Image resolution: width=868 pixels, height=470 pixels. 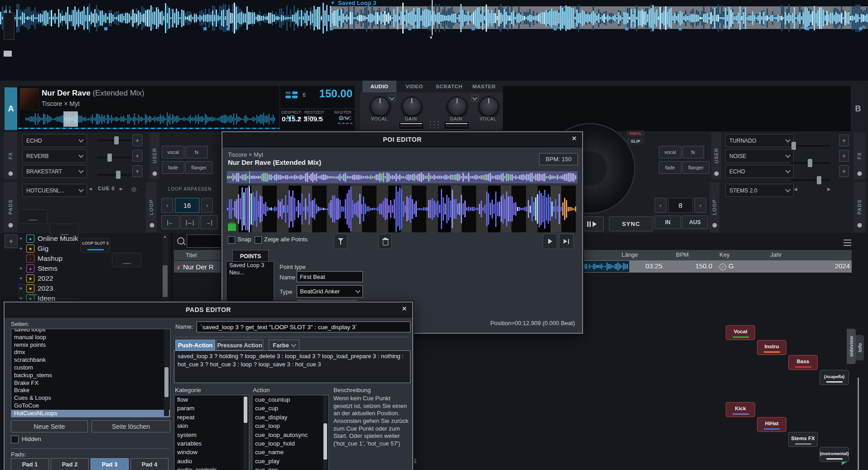 What do you see at coordinates (173, 168) in the screenshot?
I see `user-fx-button-fade: fade` at bounding box center [173, 168].